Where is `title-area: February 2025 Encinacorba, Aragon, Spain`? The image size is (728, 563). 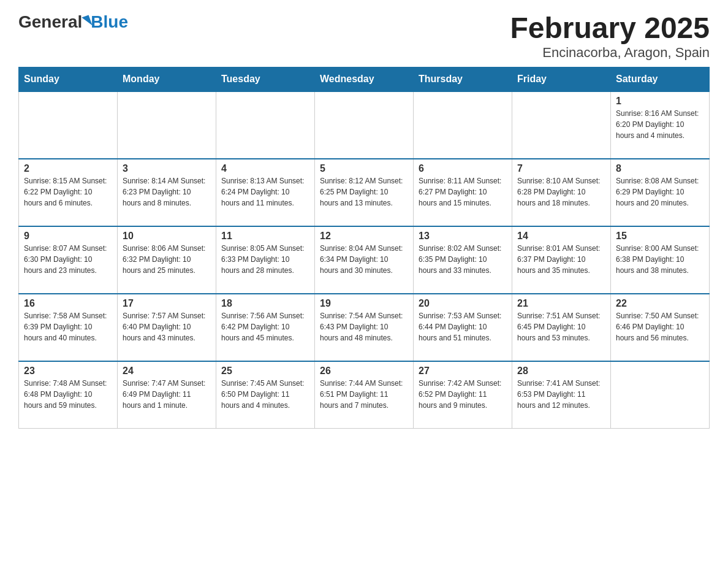
title-area: February 2025 Encinacorba, Aragon, Spain is located at coordinates (610, 37).